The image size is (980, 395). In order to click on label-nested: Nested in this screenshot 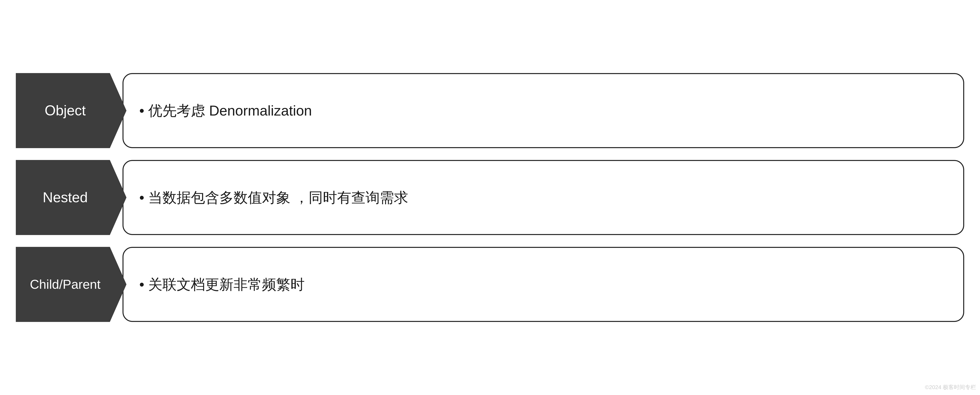, I will do `click(71, 198)`.